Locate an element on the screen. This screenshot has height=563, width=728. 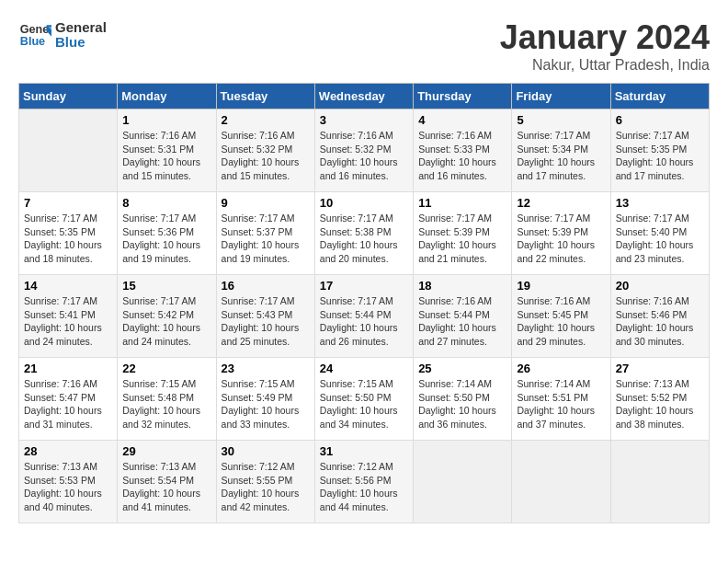
day-number: 14 is located at coordinates (68, 285).